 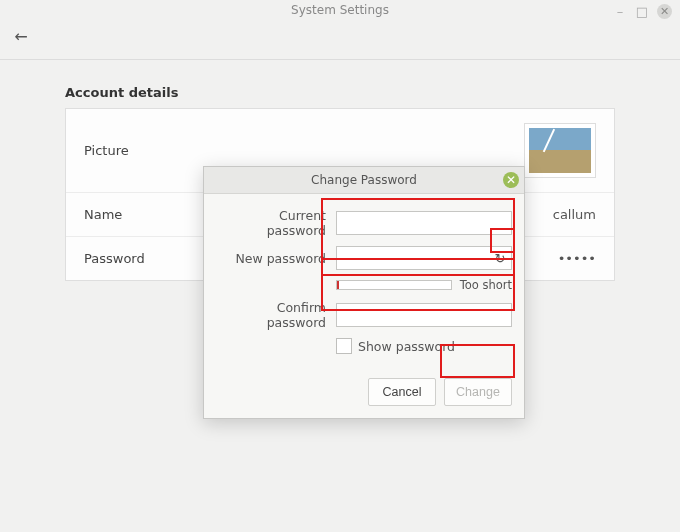 I want to click on window-title: System Settings, so click(x=340, y=10).